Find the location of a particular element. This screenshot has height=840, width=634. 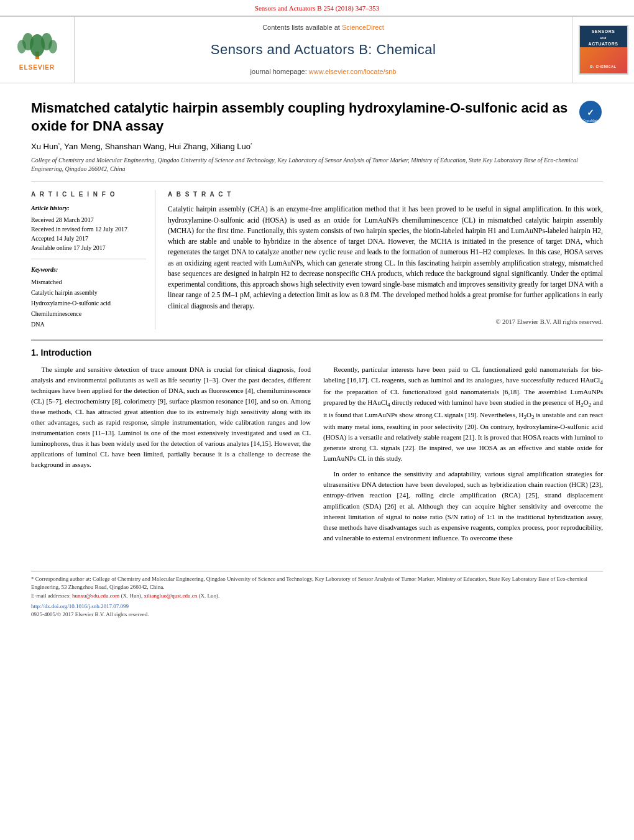

received-revised-date: Received in revised form 12 July 2017 is located at coordinates (88, 229).